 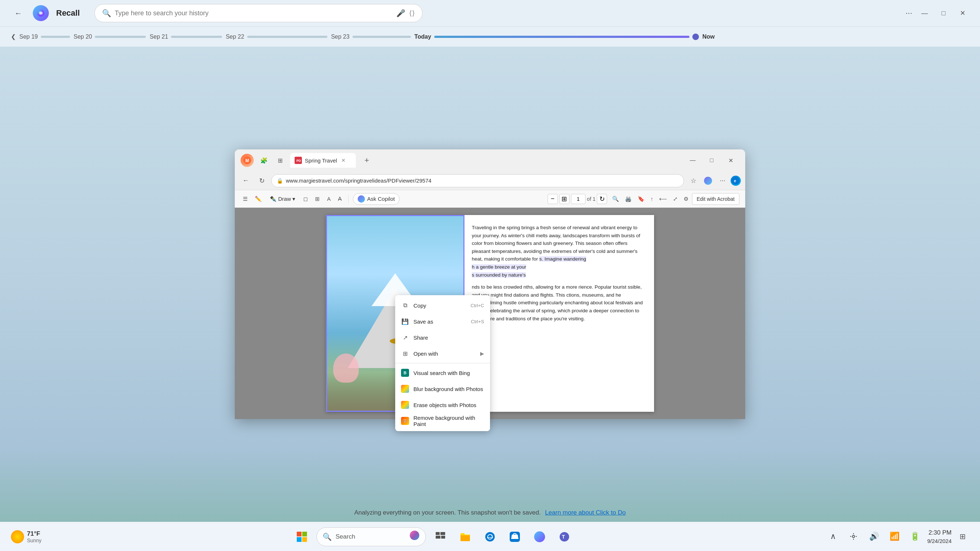 I want to click on lock-icon: 🔒, so click(x=280, y=181).